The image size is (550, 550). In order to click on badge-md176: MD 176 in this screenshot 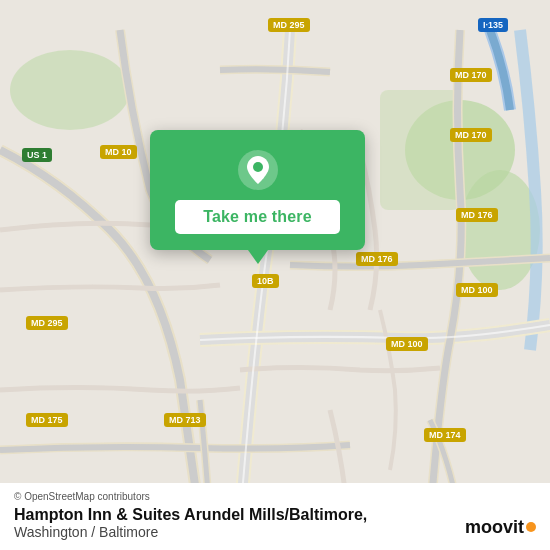, I will do `click(377, 259)`.